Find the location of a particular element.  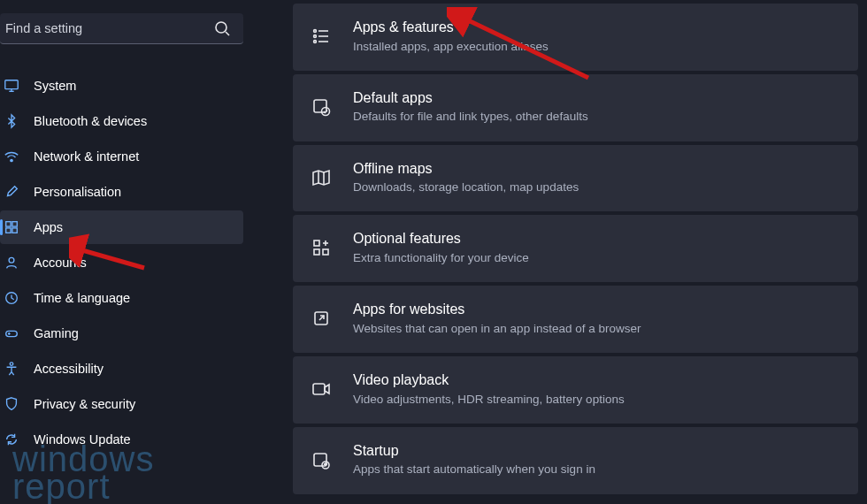

apps-icon is located at coordinates (12, 227).